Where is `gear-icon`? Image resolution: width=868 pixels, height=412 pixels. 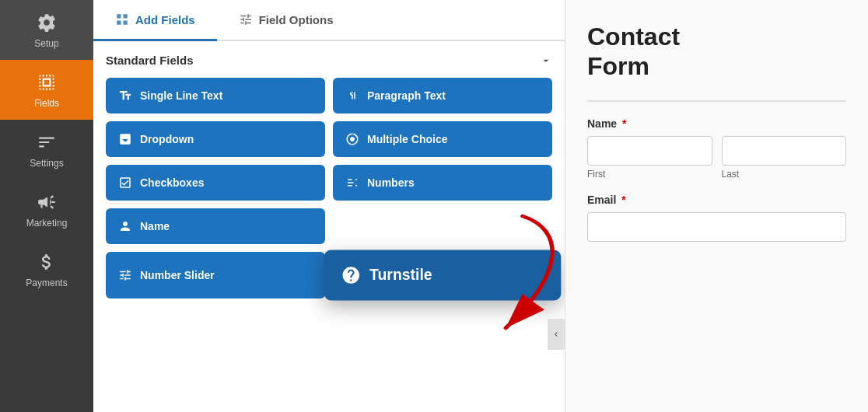 gear-icon is located at coordinates (47, 23).